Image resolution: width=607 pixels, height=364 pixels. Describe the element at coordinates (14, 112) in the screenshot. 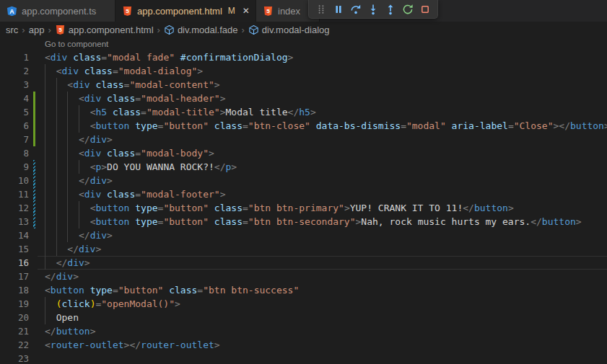

I see `line-number: 5` at that location.